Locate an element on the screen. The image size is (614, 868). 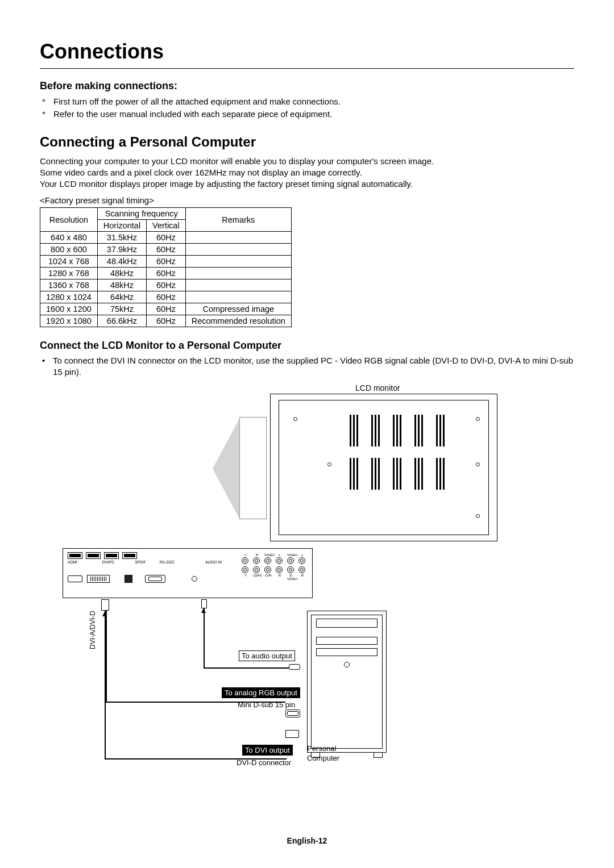
table-row: 1920 x 108066.6kHz60HzRecommended resolu… is located at coordinates (166, 322).